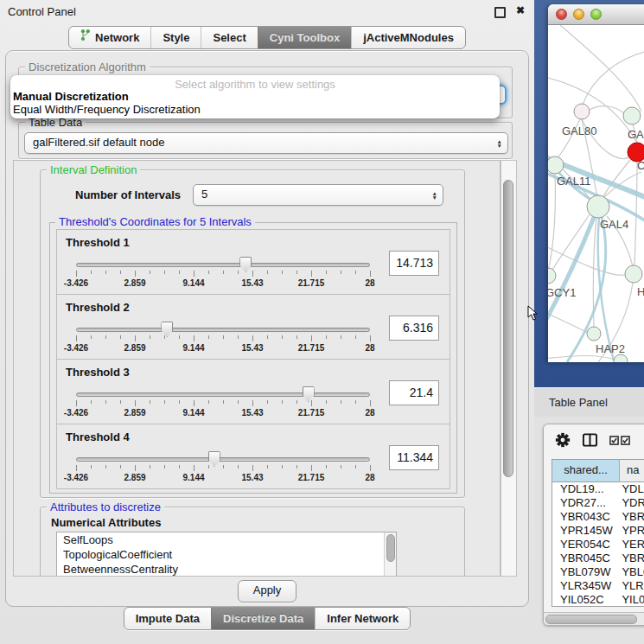 The image size is (644, 644). What do you see at coordinates (318, 195) in the screenshot?
I see `number-of-intervals-combobox: 5 ▲▼` at bounding box center [318, 195].